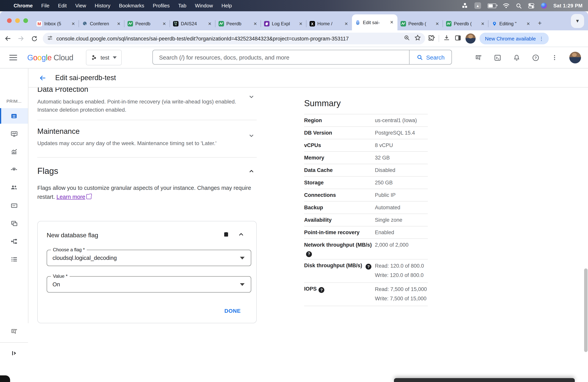 Image resolution: width=588 pixels, height=382 pixels. Describe the element at coordinates (21, 39) in the screenshot. I see `forward-icon` at that location.